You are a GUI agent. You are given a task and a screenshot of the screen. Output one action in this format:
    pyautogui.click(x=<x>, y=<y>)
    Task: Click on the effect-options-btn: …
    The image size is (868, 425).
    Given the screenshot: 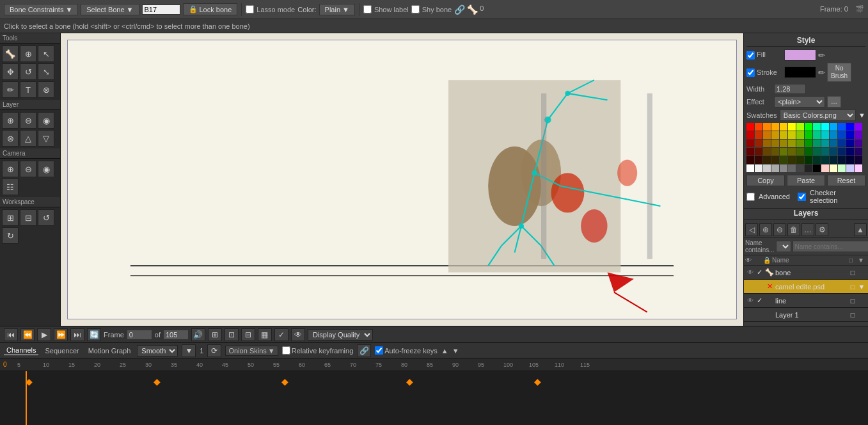 What is the action you would take?
    pyautogui.click(x=834, y=102)
    